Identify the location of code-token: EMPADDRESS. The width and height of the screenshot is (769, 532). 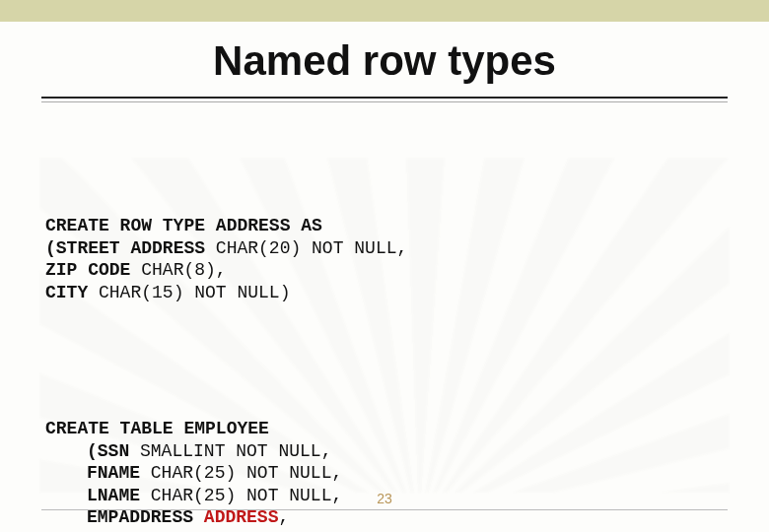
(140, 517).